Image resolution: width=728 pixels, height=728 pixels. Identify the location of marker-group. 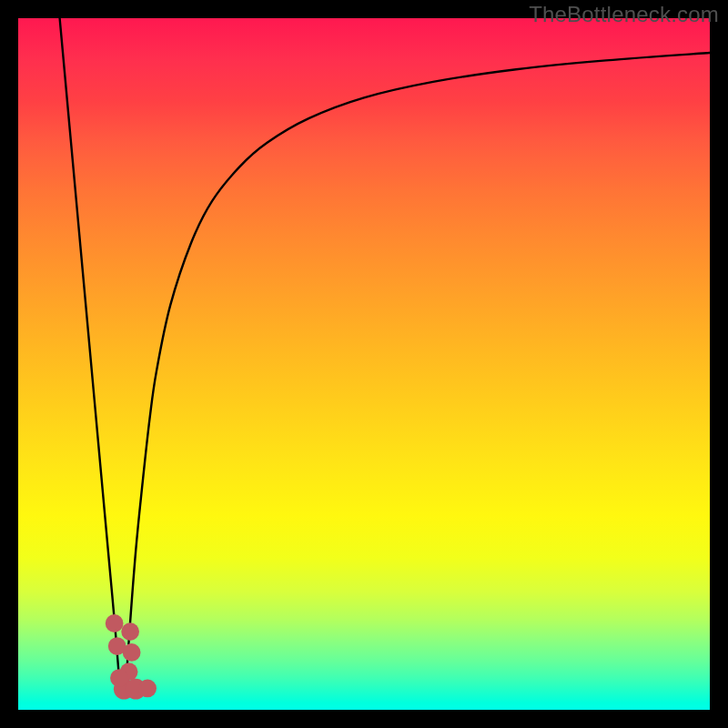
(131, 657).